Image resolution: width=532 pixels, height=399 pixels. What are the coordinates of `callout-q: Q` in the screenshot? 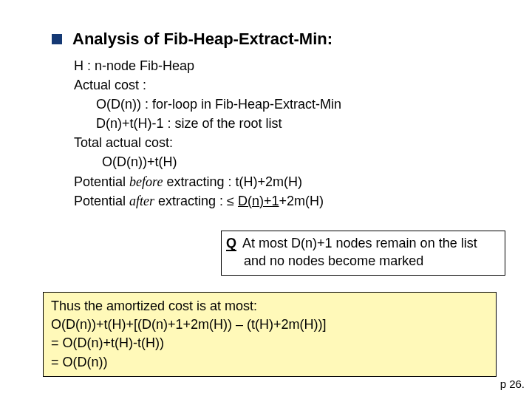 It's located at (231, 244).